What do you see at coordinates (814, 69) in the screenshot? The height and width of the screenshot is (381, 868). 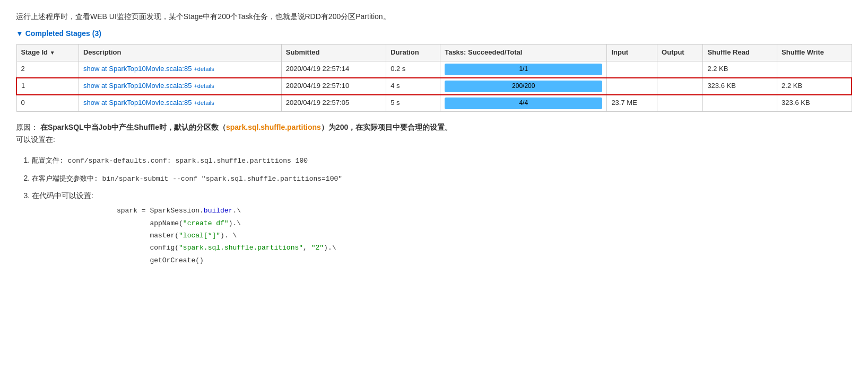 I see `cell-shuffle-write` at bounding box center [814, 69].